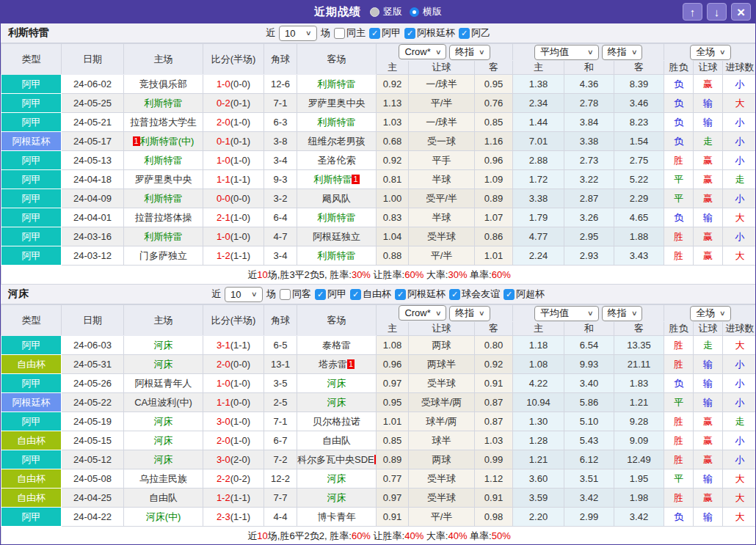  Describe the element at coordinates (442, 256) in the screenshot. I see `handicap-odds-cell: 平/半` at that location.